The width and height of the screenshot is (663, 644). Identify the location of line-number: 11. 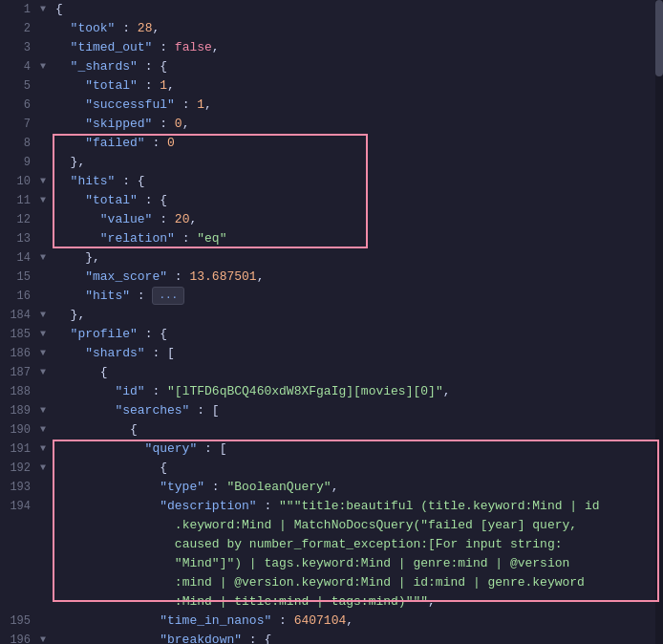
(20, 201).